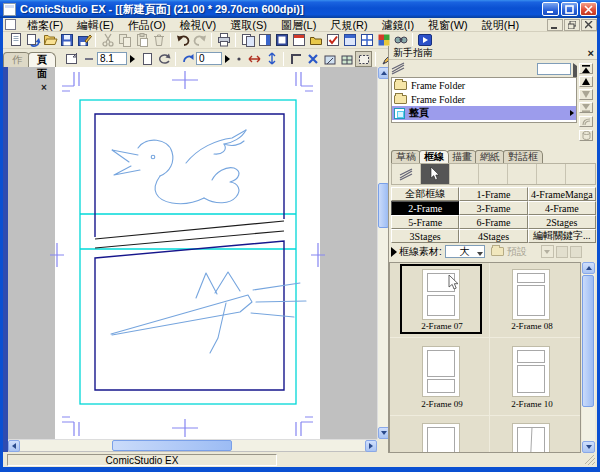  Describe the element at coordinates (366, 40) in the screenshot. I see `grid-panel-button` at that location.